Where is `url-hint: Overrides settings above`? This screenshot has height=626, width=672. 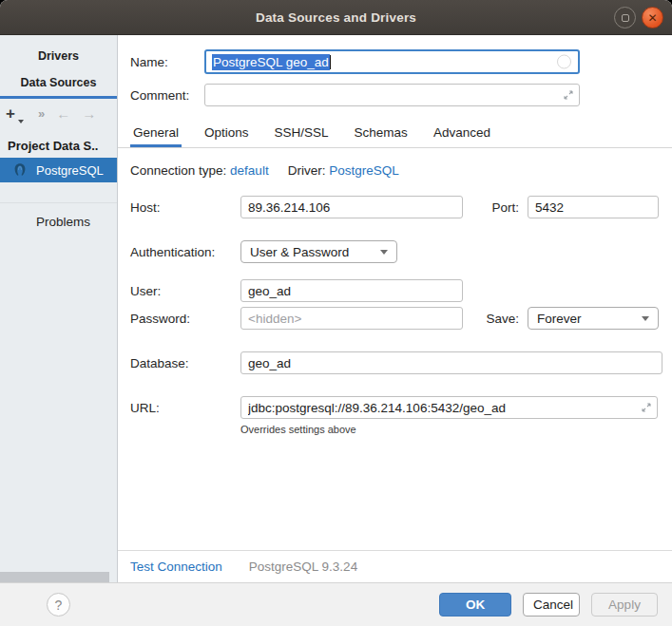
url-hint: Overrides settings above is located at coordinates (395, 429).